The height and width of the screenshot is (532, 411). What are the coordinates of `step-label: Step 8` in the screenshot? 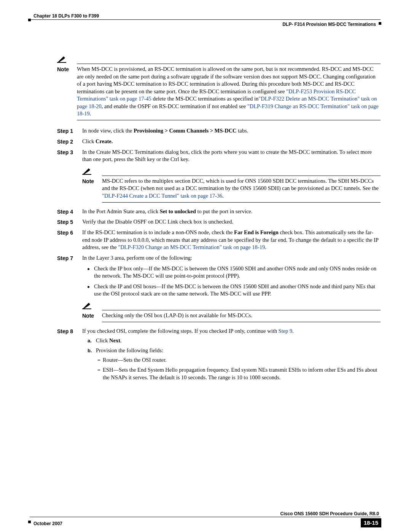 It's located at (70, 331).